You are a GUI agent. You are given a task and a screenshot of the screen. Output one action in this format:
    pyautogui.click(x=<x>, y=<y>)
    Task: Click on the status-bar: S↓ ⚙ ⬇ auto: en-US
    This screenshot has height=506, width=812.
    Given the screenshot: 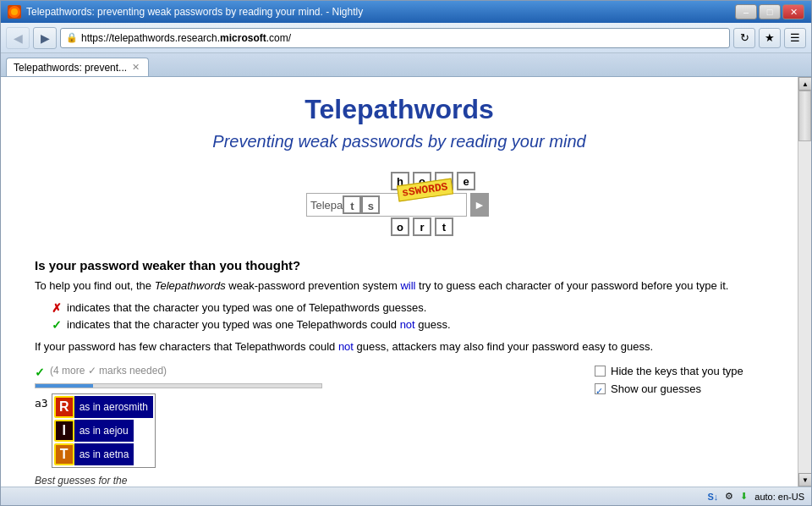 What is the action you would take?
    pyautogui.click(x=406, y=496)
    